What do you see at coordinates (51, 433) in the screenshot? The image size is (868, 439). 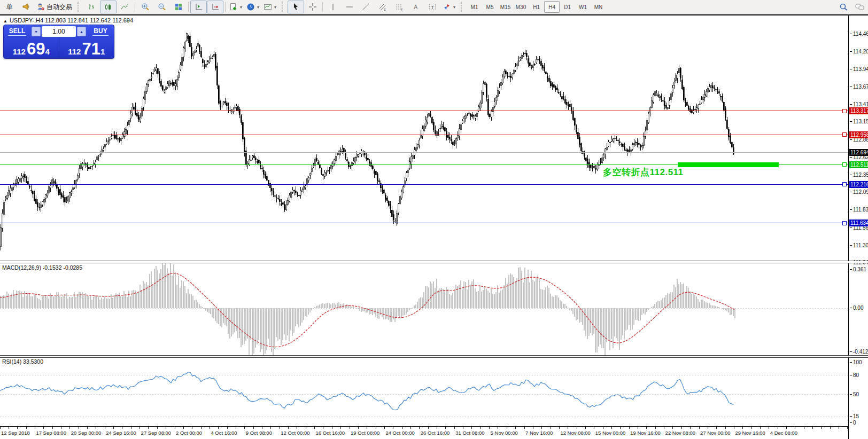 I see `time-tick-label: 17 Sep 08:00` at bounding box center [51, 433].